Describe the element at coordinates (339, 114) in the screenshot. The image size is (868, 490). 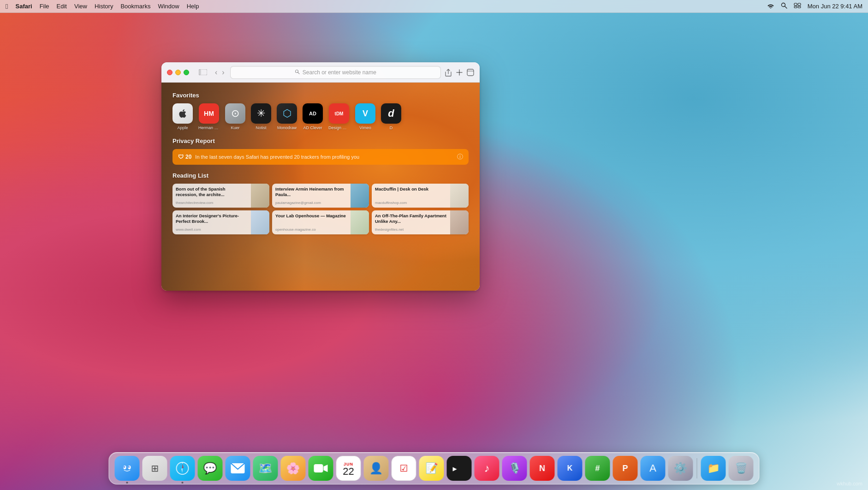
I see `favorite-icon-tdm: tDM` at that location.